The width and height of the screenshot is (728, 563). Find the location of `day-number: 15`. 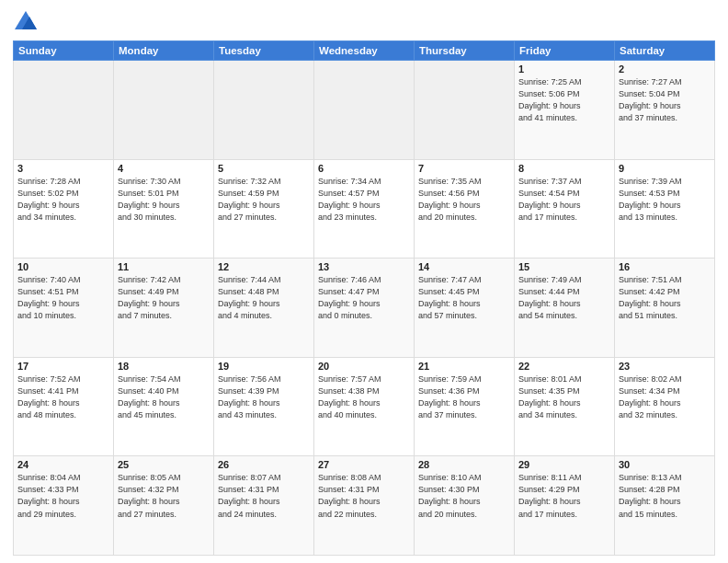

day-number: 15 is located at coordinates (564, 267).